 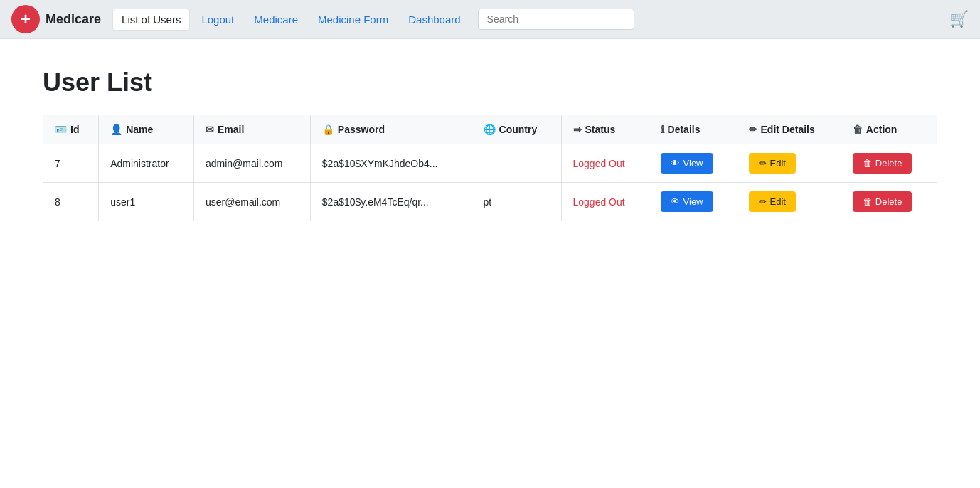 I want to click on navbar: + Medicare List of Users Logout Medicare…, so click(x=490, y=20).